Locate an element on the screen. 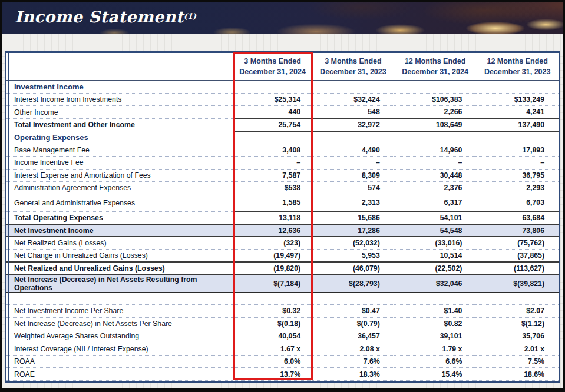 The height and width of the screenshot is (392, 565). row-label: Operating Expenses is located at coordinates (120, 138).